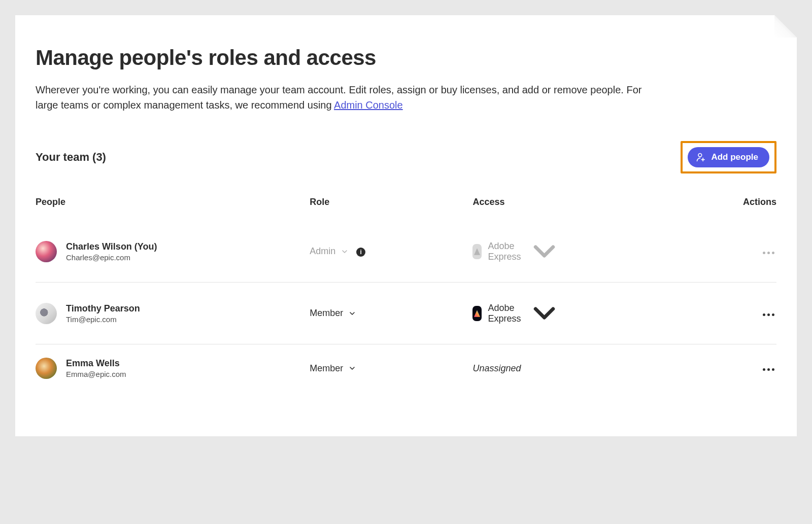 The width and height of the screenshot is (812, 524). I want to click on person-email: Charles@epic.com, so click(112, 258).